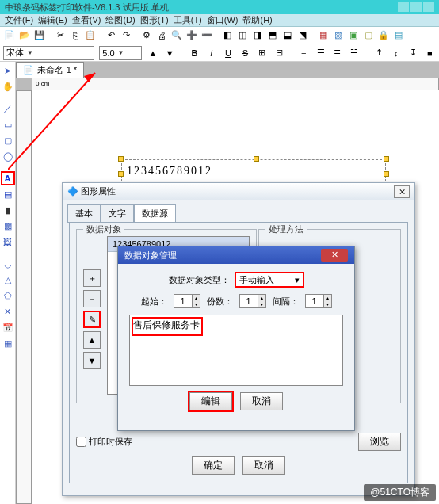  Describe the element at coordinates (50, 70) in the screenshot. I see `document-tab: 📄未命名-1 *` at that location.